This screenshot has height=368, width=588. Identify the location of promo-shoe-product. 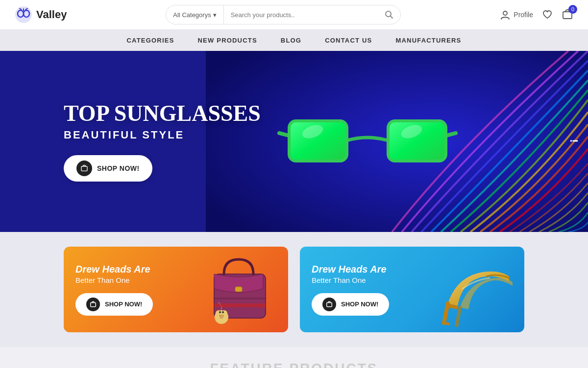
(475, 290).